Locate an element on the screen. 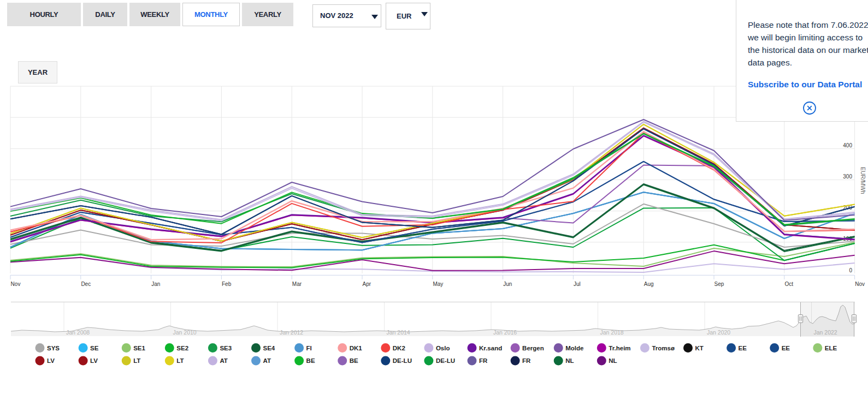 Image resolution: width=868 pixels, height=394 pixels. svg-text: EUR/MWh is located at coordinates (863, 181).